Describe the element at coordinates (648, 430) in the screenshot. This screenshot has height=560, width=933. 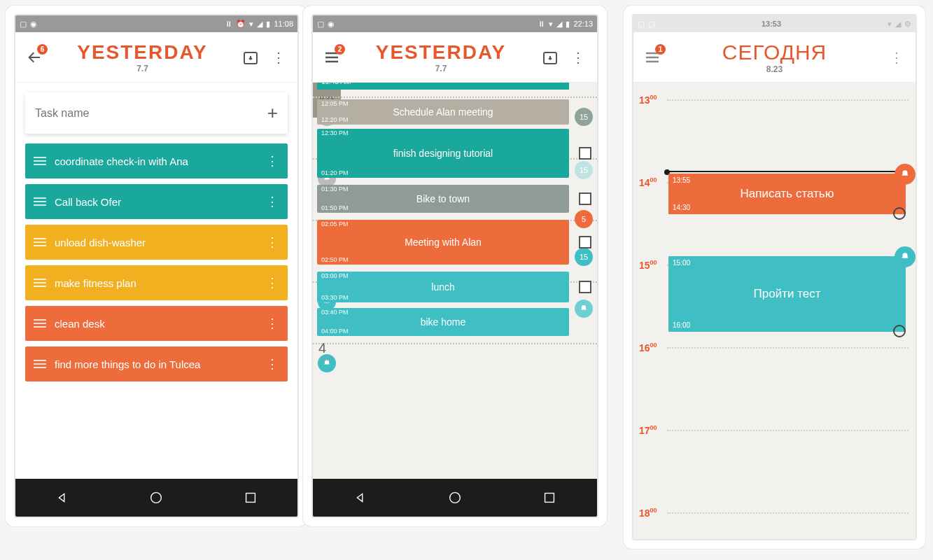
I see `hour-label: 1700` at that location.